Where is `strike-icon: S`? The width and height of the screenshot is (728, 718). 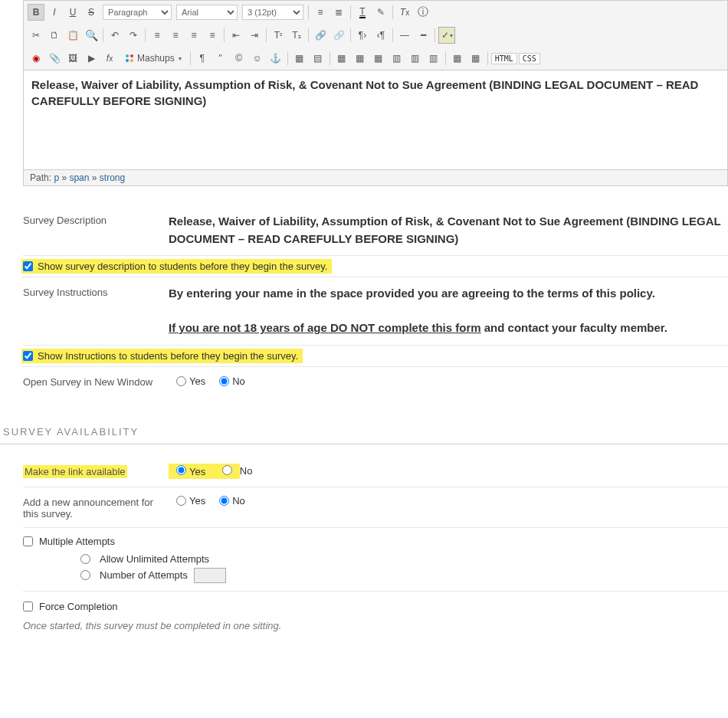
strike-icon: S is located at coordinates (91, 12).